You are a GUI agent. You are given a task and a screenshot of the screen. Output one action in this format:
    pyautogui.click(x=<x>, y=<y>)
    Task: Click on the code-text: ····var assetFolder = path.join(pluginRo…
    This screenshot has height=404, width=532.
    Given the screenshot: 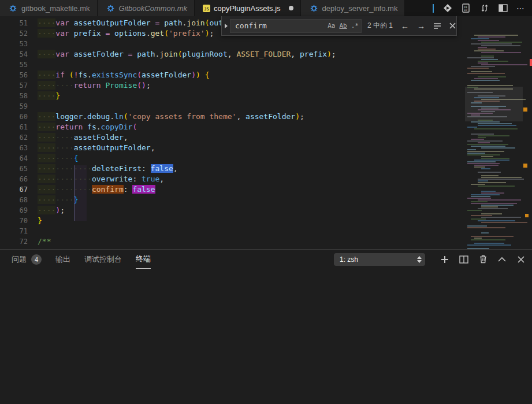 What is the action you would take?
    pyautogui.click(x=187, y=54)
    